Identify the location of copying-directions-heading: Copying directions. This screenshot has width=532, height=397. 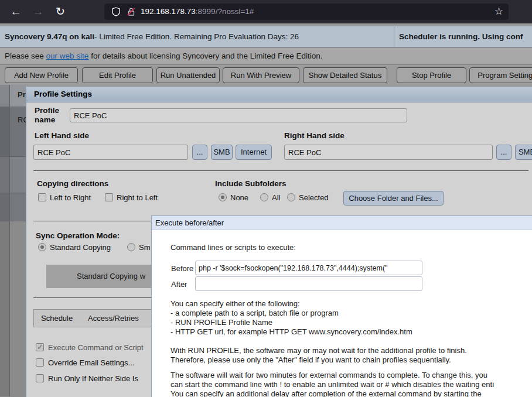
(73, 184).